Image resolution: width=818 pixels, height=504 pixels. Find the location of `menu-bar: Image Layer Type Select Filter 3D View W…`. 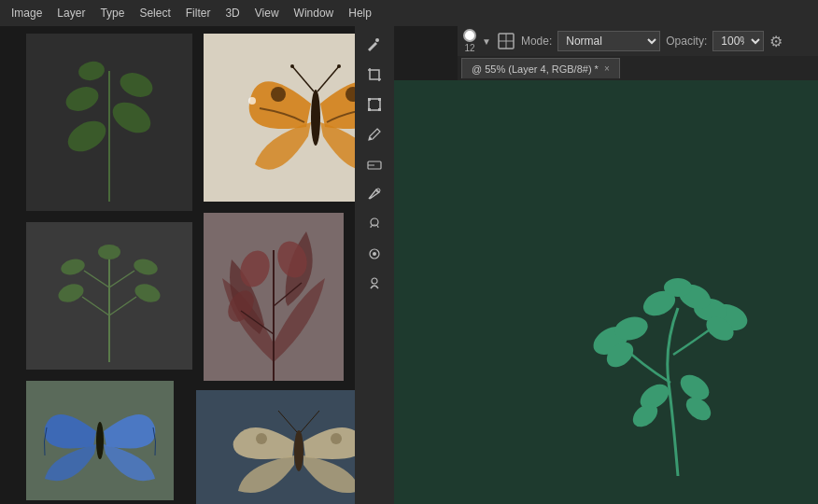

menu-bar: Image Layer Type Select Filter 3D View W… is located at coordinates (409, 13).